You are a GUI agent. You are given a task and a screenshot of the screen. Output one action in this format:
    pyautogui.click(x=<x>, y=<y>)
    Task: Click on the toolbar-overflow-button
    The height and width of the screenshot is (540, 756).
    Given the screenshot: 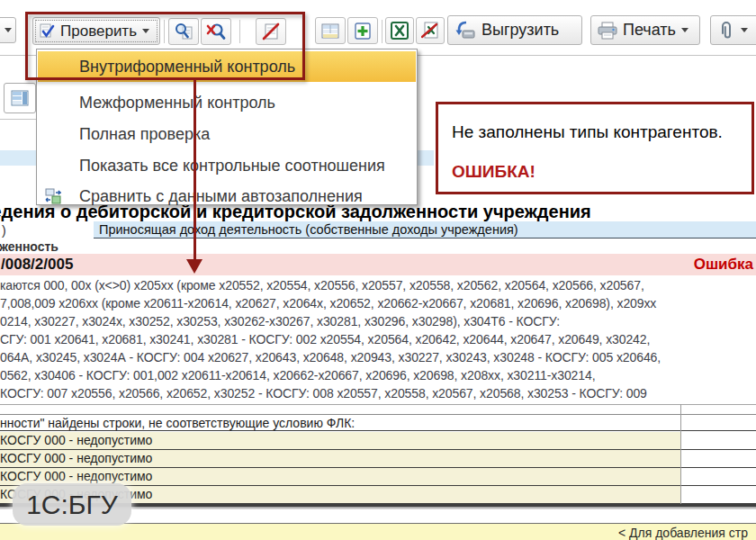 What is the action you would take?
    pyautogui.click(x=8, y=31)
    